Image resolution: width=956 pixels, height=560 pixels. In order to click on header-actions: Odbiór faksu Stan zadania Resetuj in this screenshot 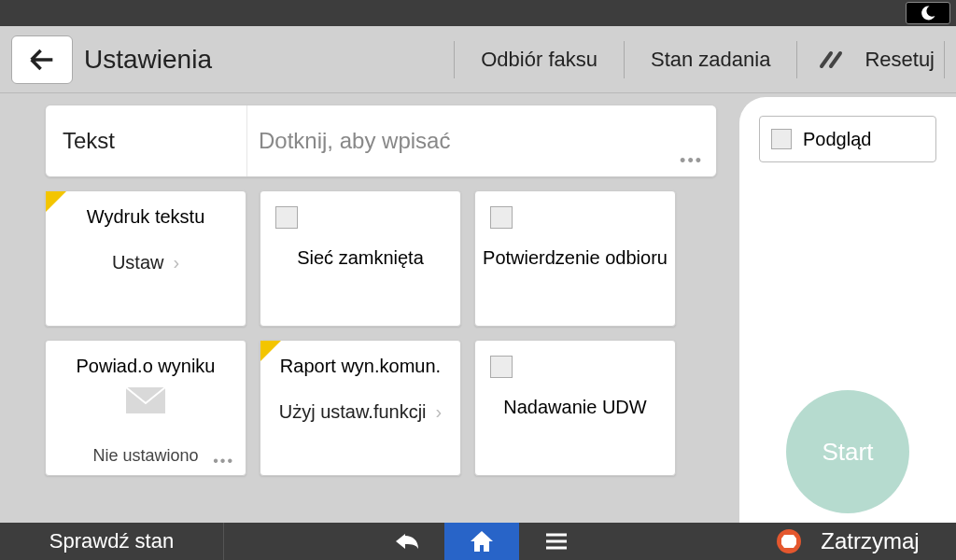, I will do `click(699, 60)`.